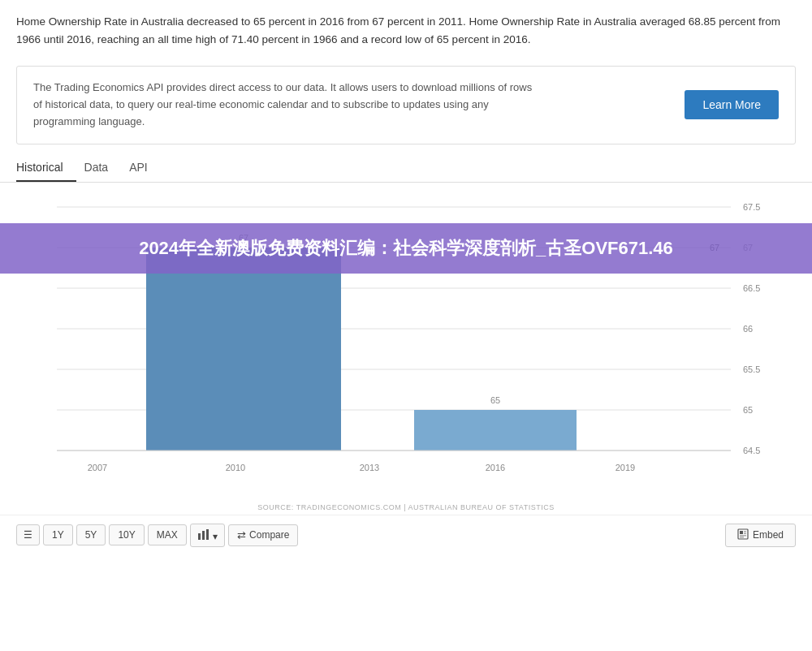 The width and height of the screenshot is (812, 651). I want to click on bar-2016, so click(495, 430).